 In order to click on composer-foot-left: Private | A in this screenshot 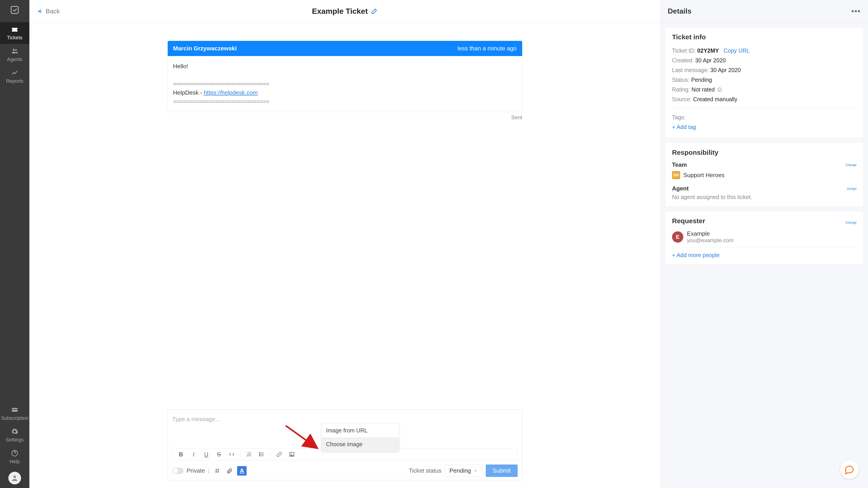, I will do `click(210, 471)`.